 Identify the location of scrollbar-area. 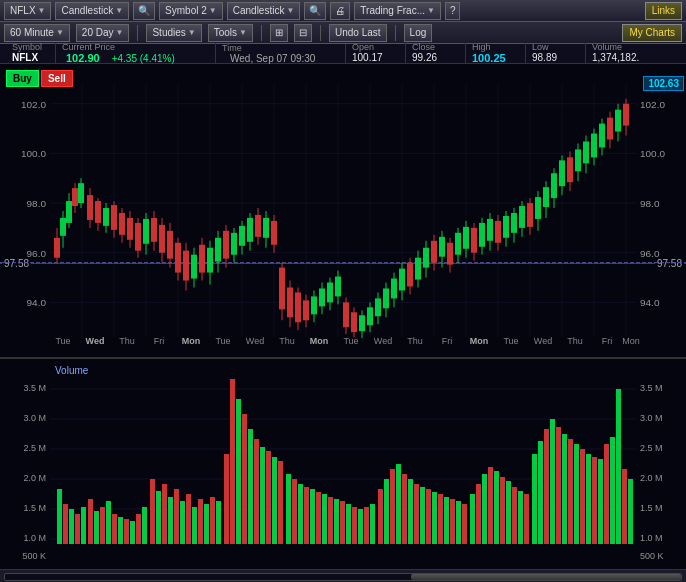
(343, 576).